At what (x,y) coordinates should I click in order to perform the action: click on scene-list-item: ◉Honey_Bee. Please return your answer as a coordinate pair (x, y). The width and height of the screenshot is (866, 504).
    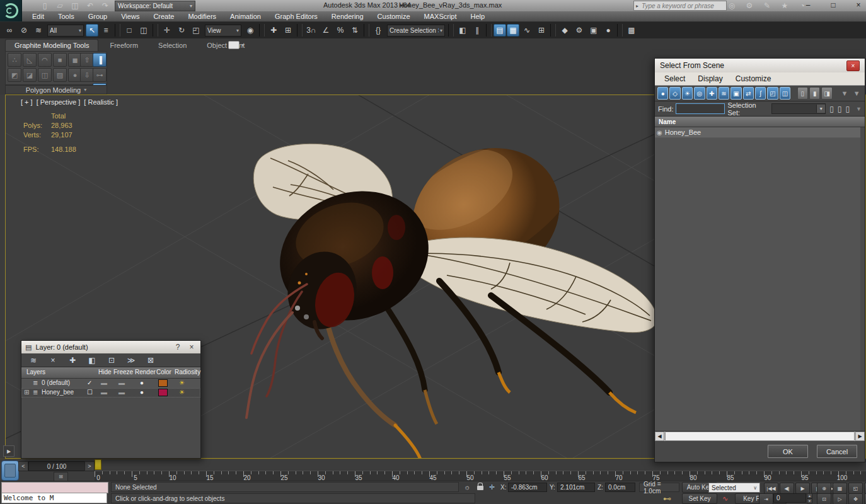
    Looking at the image, I should click on (758, 132).